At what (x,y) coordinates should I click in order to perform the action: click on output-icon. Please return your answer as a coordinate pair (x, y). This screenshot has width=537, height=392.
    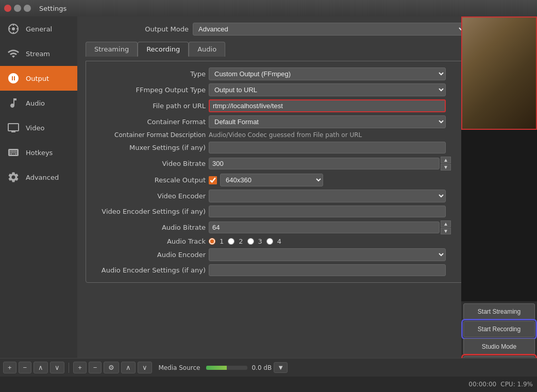
    Looking at the image, I should click on (13, 78).